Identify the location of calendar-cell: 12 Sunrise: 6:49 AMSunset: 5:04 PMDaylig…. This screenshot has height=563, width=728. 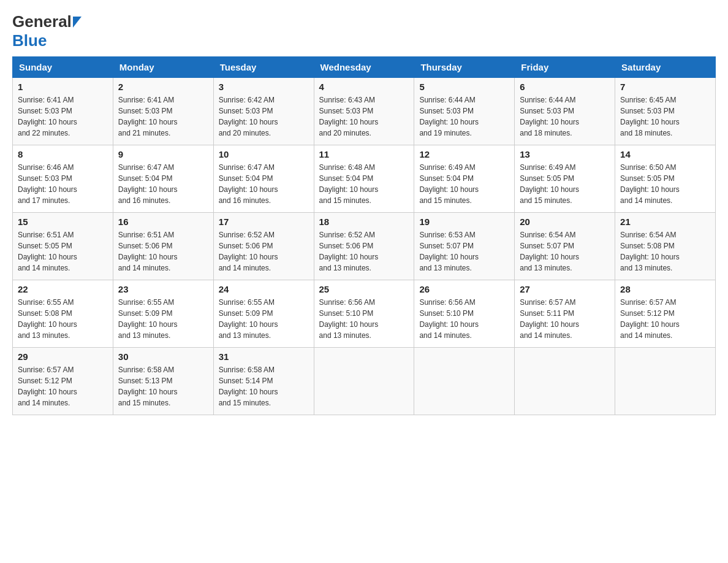
(464, 179).